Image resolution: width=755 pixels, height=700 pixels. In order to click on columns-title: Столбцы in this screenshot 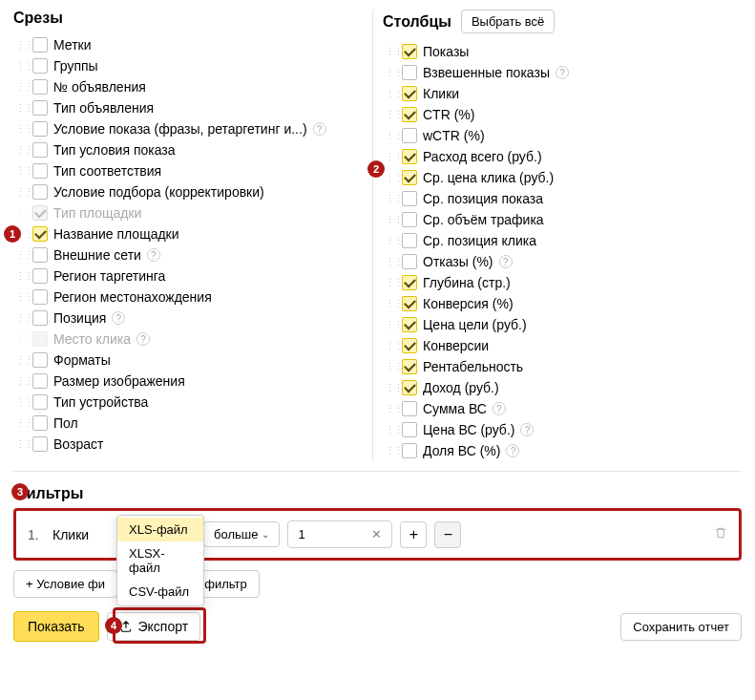, I will do `click(417, 22)`.